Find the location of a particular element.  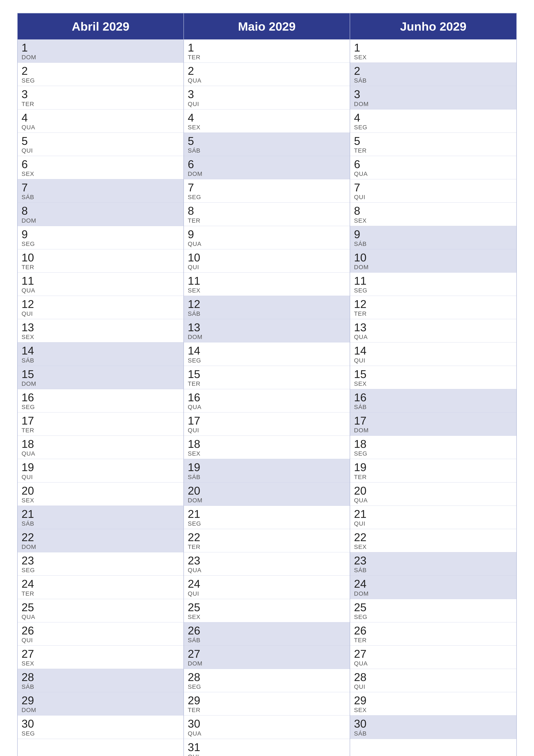

day-cell: 1SEX is located at coordinates (433, 51).